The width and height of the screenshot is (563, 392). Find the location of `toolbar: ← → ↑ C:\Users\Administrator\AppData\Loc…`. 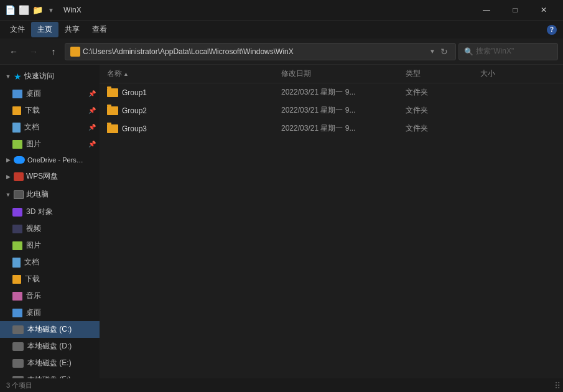

toolbar: ← → ↑ C:\Users\Administrator\AppData\Loc… is located at coordinates (281, 52).